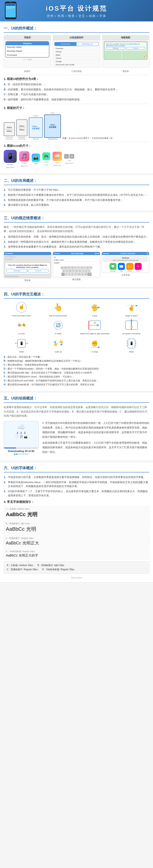 The height and width of the screenshot is (868, 153). What do you see at coordinates (28, 266) in the screenshot?
I see `alert-title: Turn On Location Services to Allow Maps …` at bounding box center [28, 266].